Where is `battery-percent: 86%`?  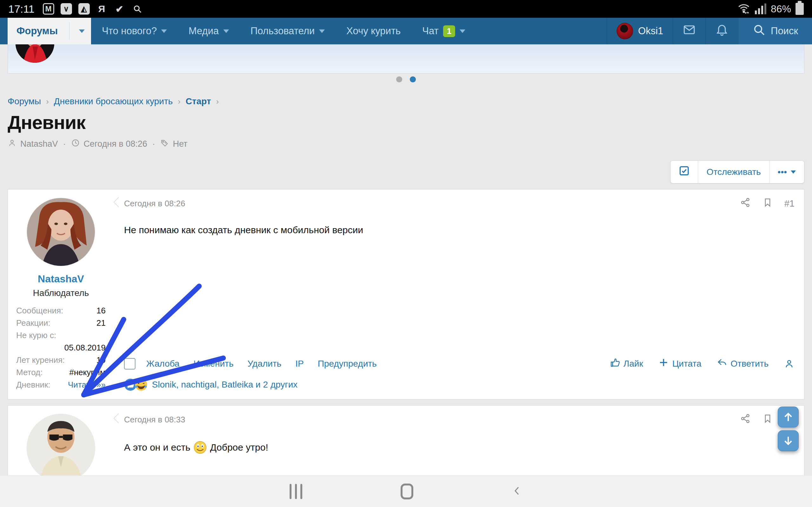 battery-percent: 86% is located at coordinates (781, 9).